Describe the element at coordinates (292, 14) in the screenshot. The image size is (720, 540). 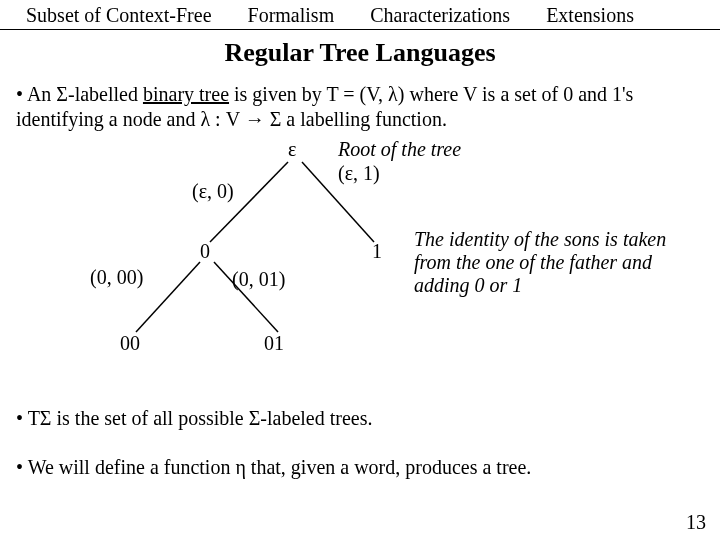
I see `tab-formalism: Formalism` at that location.